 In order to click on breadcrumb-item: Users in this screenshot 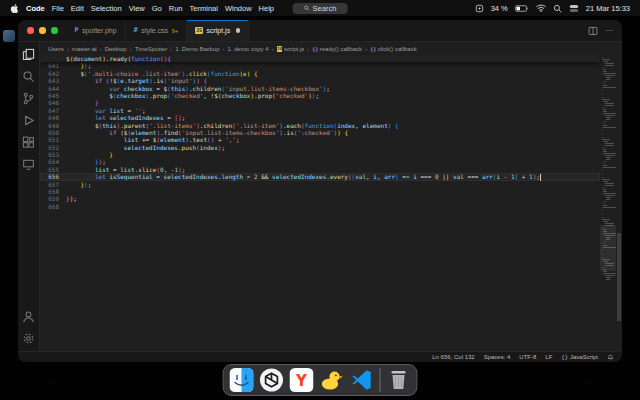, I will do `click(56, 49)`.